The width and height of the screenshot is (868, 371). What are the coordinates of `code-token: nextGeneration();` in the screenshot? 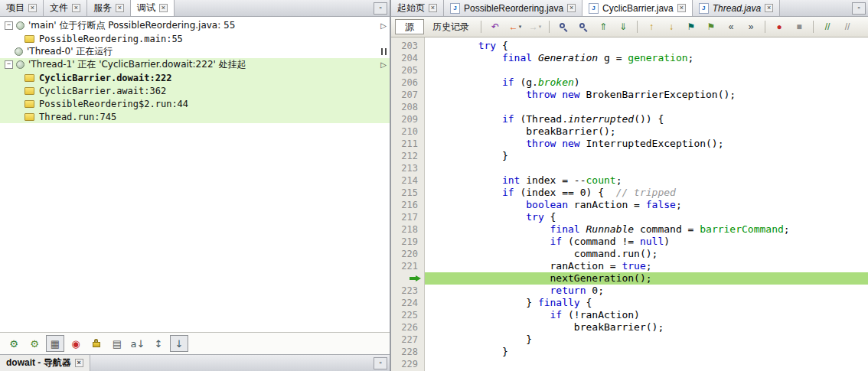 It's located at (541, 278).